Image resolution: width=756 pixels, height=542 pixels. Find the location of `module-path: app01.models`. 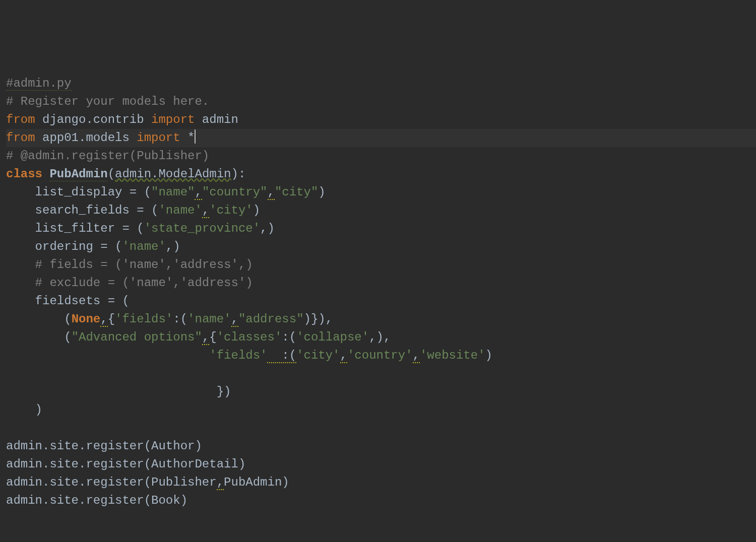

module-path: app01.models is located at coordinates (86, 138).